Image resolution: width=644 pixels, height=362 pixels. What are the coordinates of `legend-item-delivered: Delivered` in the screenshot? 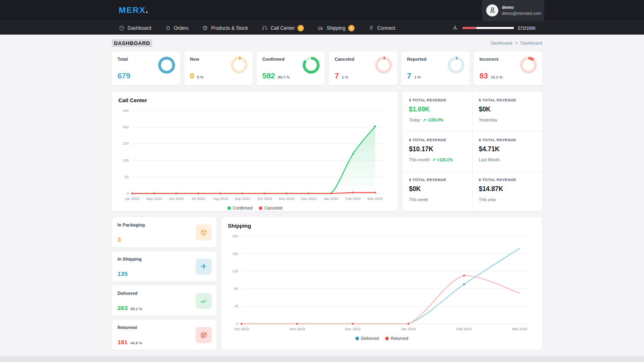 It's located at (367, 338).